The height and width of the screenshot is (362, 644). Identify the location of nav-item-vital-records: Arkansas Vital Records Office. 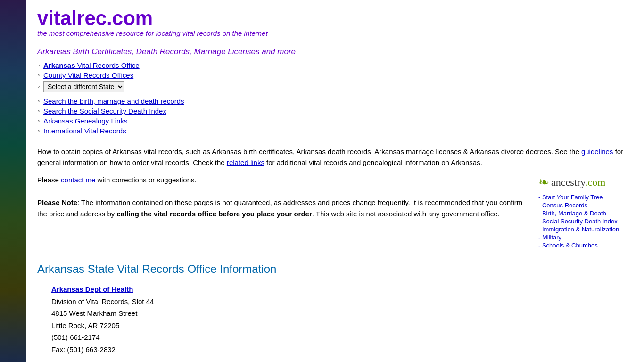
(335, 65).